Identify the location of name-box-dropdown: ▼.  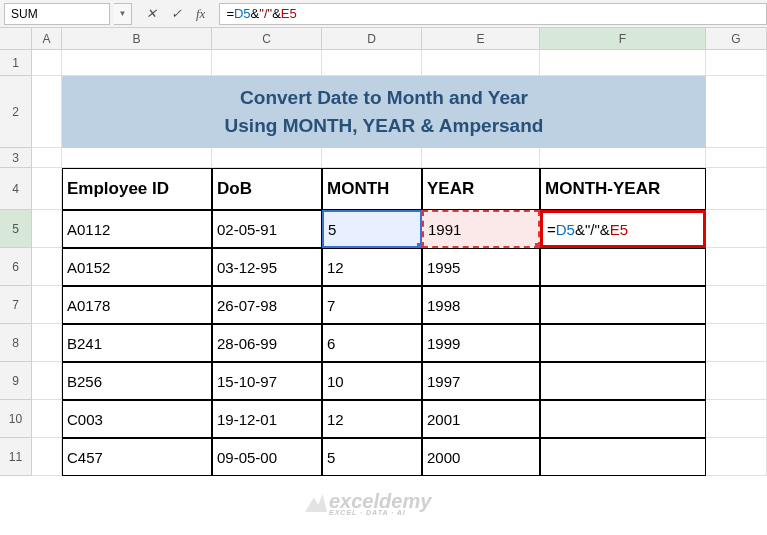
(123, 14).